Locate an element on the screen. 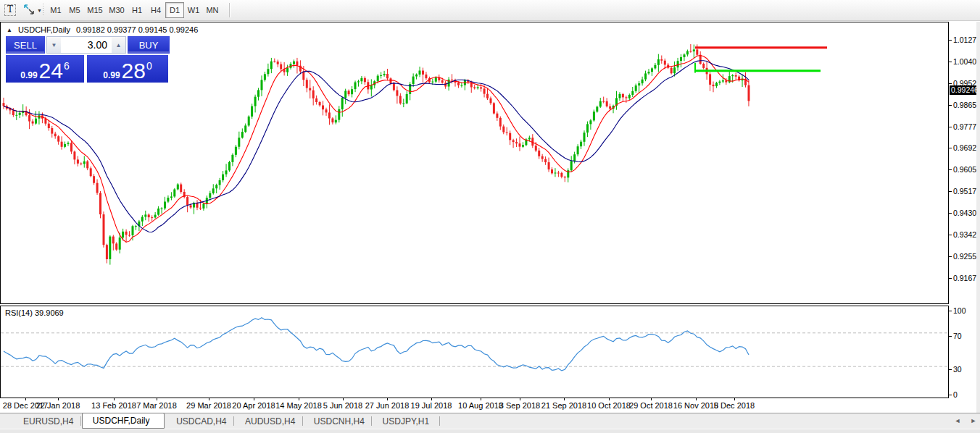 The width and height of the screenshot is (980, 433). timeframe-button-H1: H1 is located at coordinates (137, 10).